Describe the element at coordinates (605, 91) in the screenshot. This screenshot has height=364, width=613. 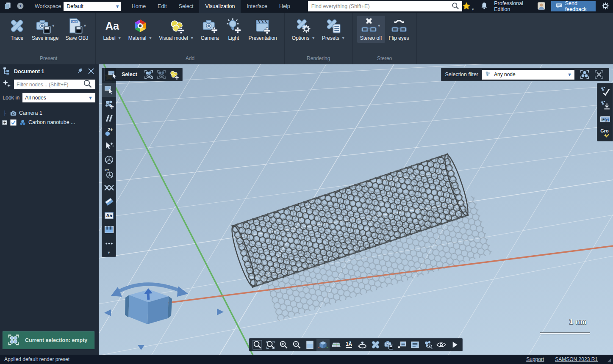
I see `apply-check-tab` at that location.